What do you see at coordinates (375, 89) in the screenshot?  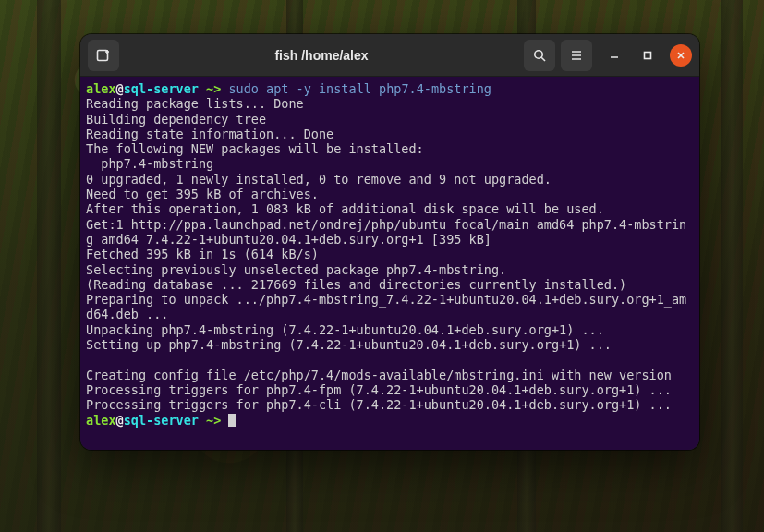 I see `command-rest: apt -y install php7.4-mbstring` at bounding box center [375, 89].